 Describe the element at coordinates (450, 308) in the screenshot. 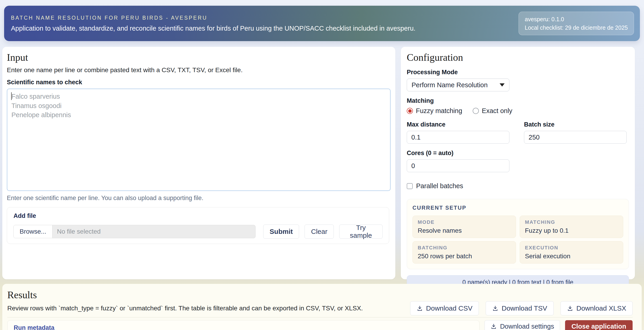

I see `download-csv-label: Download CSV` at that location.